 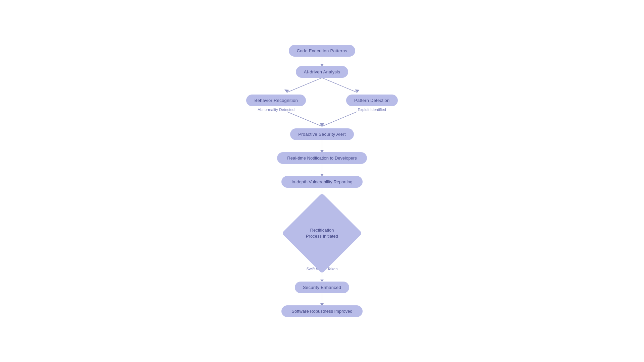 What do you see at coordinates (322, 51) in the screenshot?
I see `node-code-execution: Code Execution Patterns` at bounding box center [322, 51].